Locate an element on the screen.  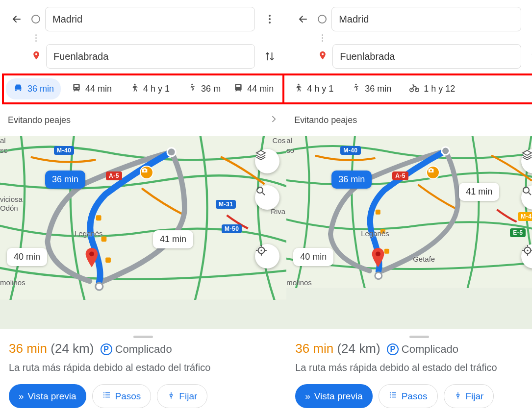
travel-mode-bar: 4 h y 1 36 min 1 h y 12 is located at coordinates (408, 89).